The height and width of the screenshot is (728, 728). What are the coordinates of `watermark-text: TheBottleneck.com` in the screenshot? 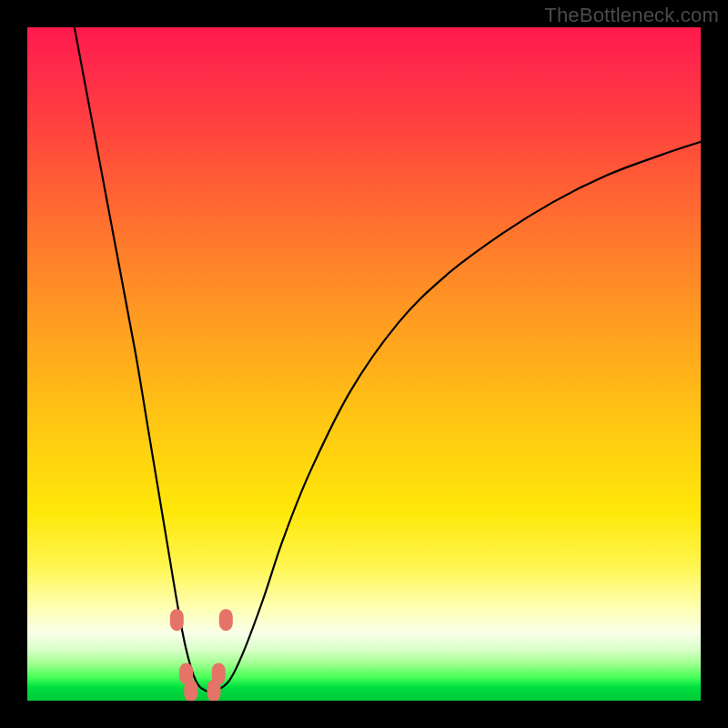 It's located at (632, 15).